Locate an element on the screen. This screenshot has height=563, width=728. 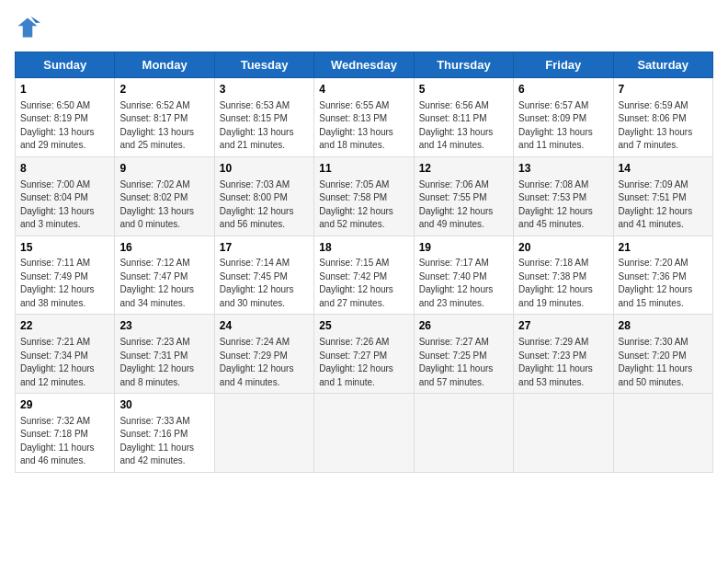
page-header is located at coordinates (364, 28).